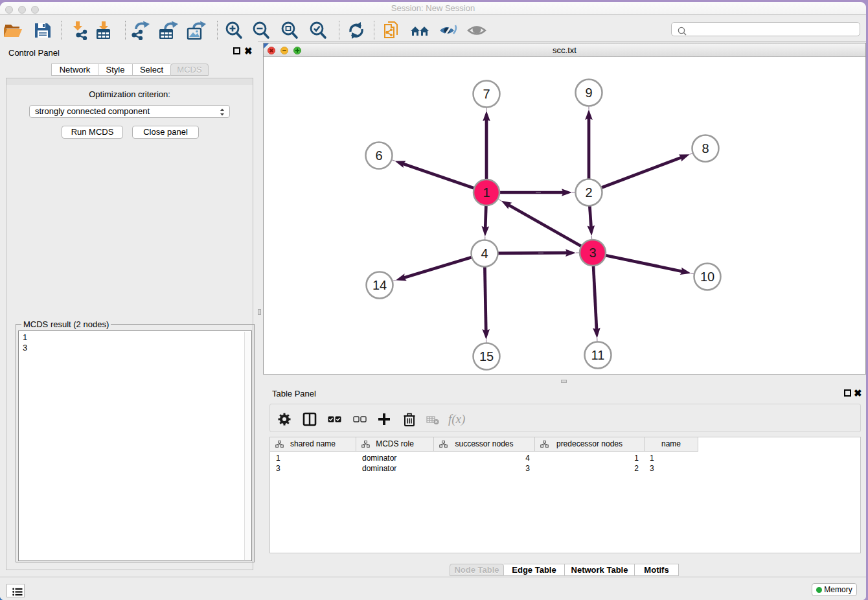 The width and height of the screenshot is (868, 600). I want to click on svg-text: 8, so click(705, 148).